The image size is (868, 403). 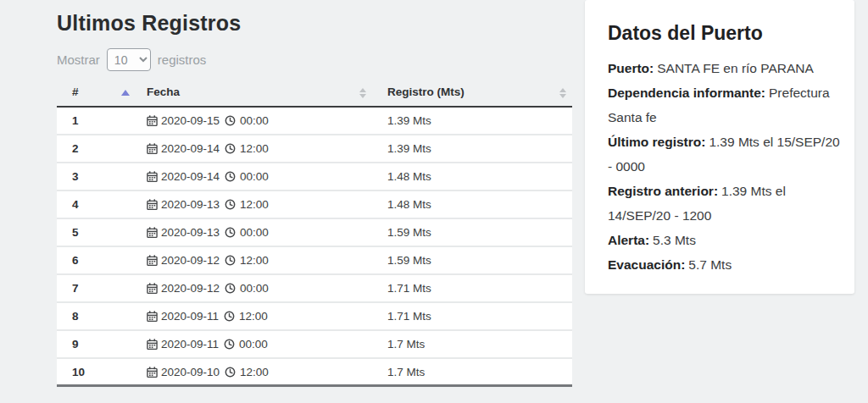 What do you see at coordinates (97, 373) in the screenshot?
I see `row-number: 10` at bounding box center [97, 373].